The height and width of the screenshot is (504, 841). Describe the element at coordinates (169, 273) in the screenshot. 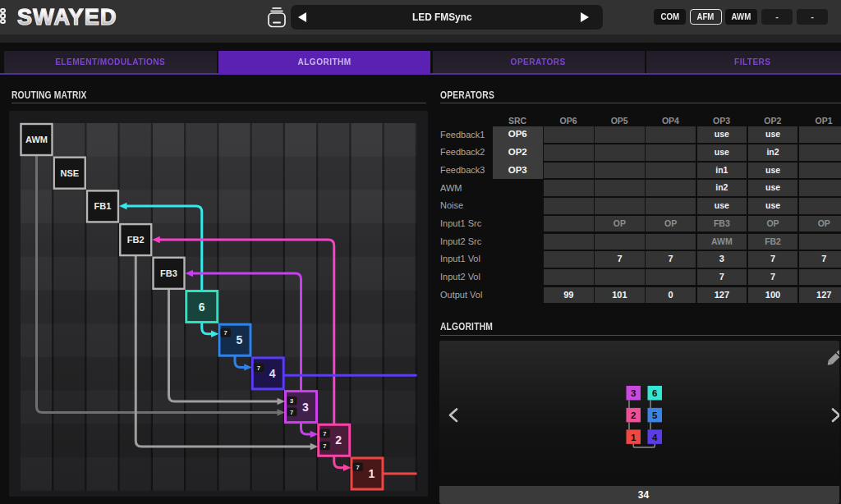

I see `svg-text: FB3` at that location.